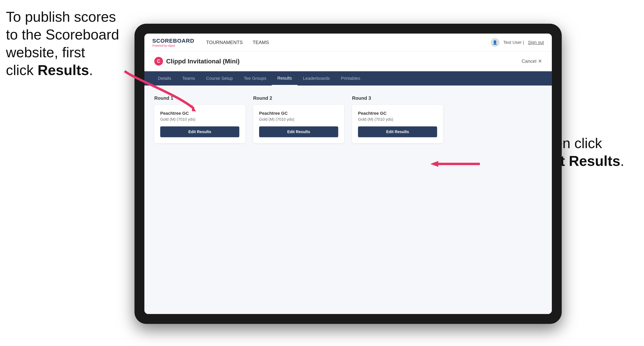  Describe the element at coordinates (62, 34) in the screenshot. I see `instruction-line2: to the Scoreboard` at that location.